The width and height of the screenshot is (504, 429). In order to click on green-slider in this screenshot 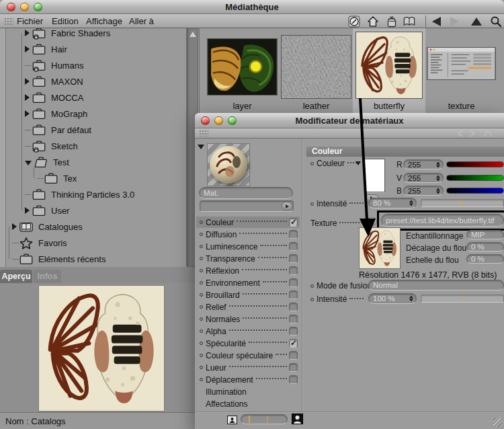, I will do `click(475, 178)`.